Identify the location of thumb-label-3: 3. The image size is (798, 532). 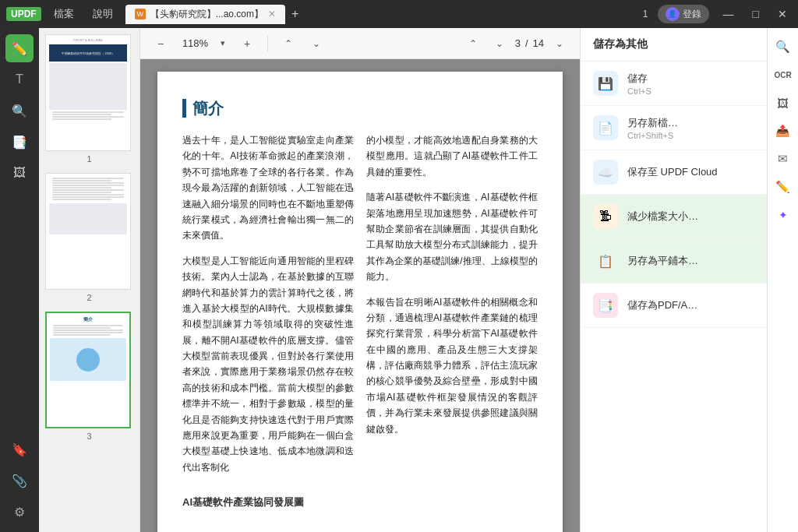
(89, 436).